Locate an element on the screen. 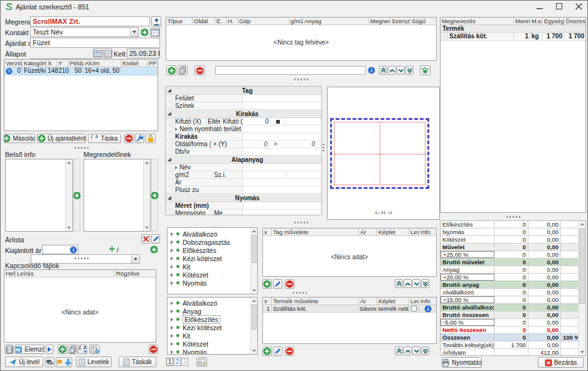 The image size is (588, 371). property-row-felulet: Felület is located at coordinates (243, 99).